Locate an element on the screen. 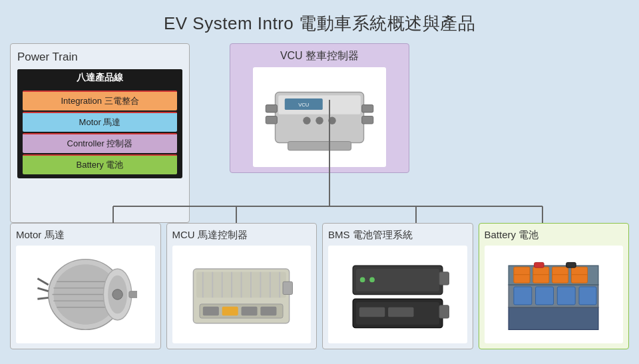 The height and width of the screenshot is (364, 639). product-item-battery: Battery 電池 is located at coordinates (100, 164).